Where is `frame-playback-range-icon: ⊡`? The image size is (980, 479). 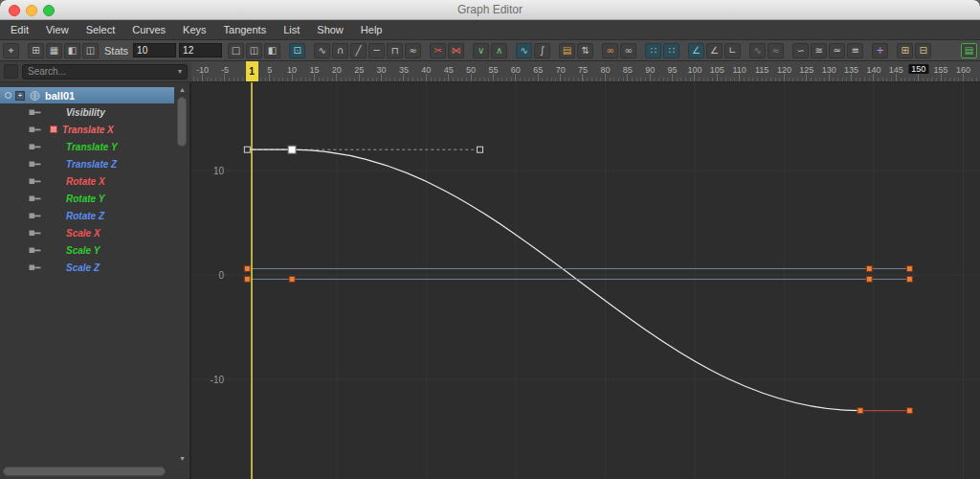
frame-playback-range-icon: ⊡ is located at coordinates (297, 51).